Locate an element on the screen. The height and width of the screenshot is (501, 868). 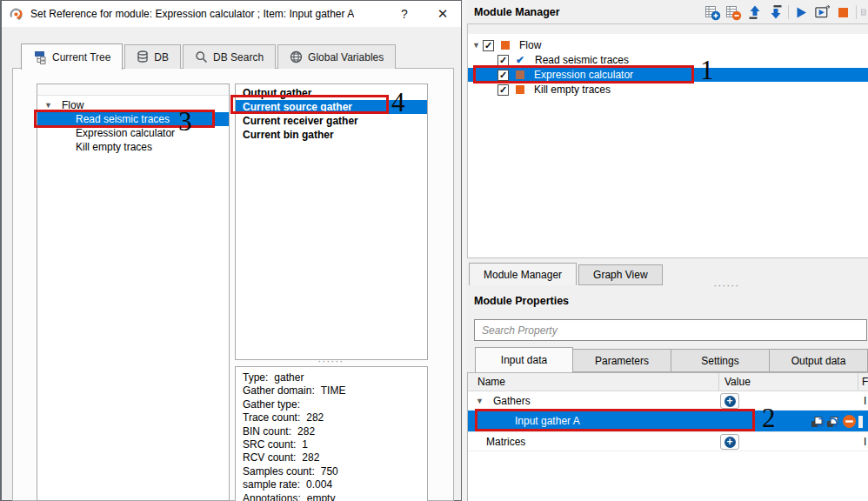
move-down-icon is located at coordinates (776, 12).